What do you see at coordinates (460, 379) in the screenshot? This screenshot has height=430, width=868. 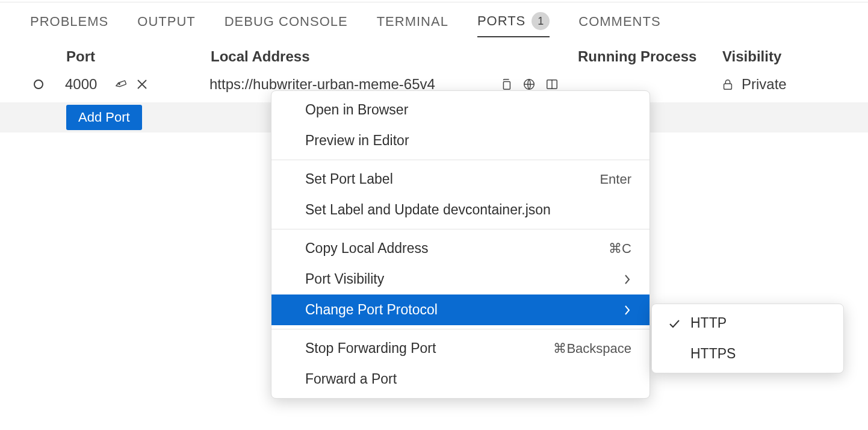 I see `menu-forward-a-port: Forward a Port` at bounding box center [460, 379].